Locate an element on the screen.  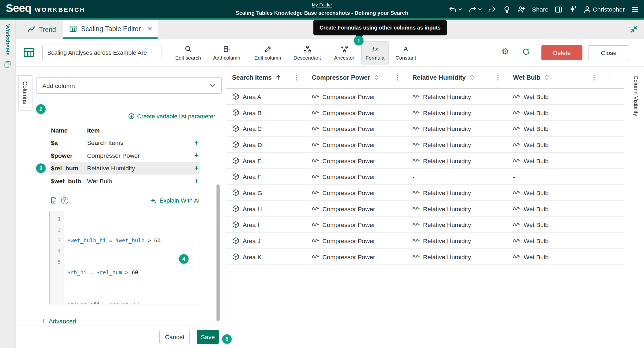
edit-column-button: Edit column is located at coordinates (268, 53).